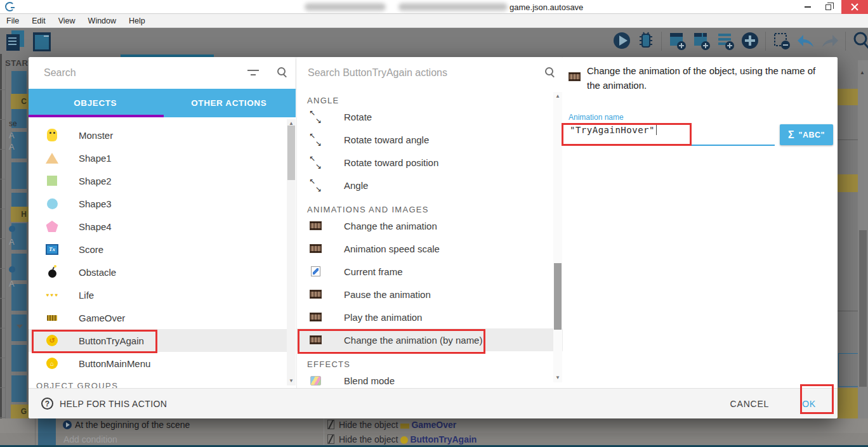 This screenshot has height=447, width=868. Describe the element at coordinates (90, 439) in the screenshot. I see `add-condition-link: Add condition` at that location.